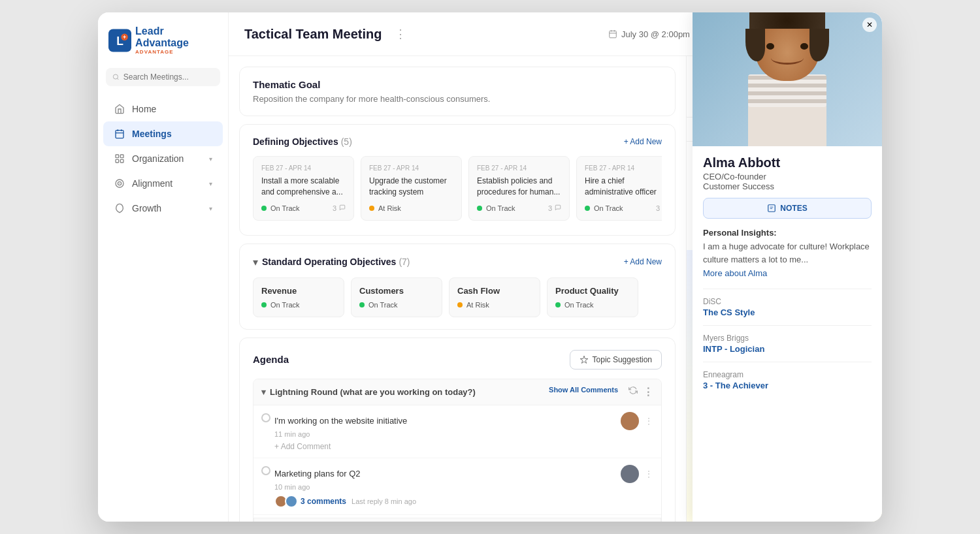 The image size is (980, 534). I want to click on myers-briggs-section: Myers Briggs INTP - Logician, so click(787, 343).